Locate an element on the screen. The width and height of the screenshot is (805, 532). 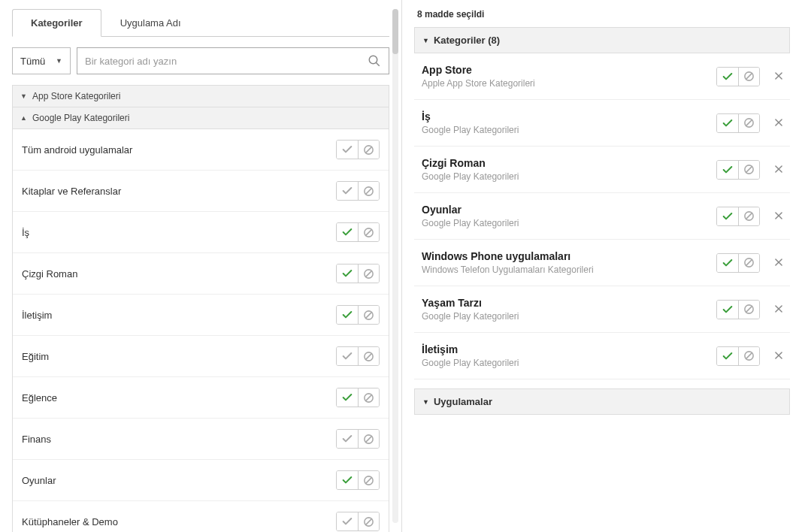
category-label: İş is located at coordinates (26, 233).